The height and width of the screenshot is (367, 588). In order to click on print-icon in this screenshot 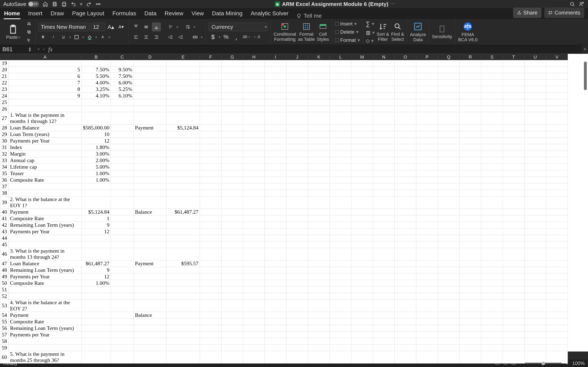, I will do `click(64, 4)`.